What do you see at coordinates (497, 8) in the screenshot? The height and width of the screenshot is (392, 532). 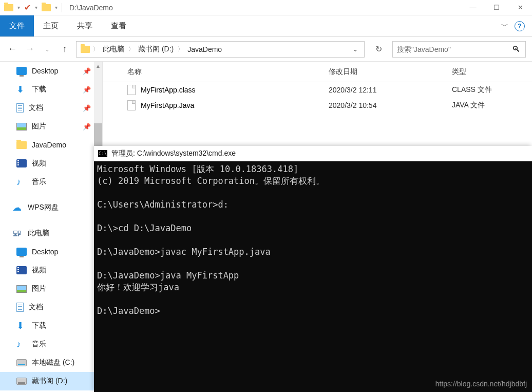 I see `window-controls: ― ☐ ✕` at bounding box center [497, 8].